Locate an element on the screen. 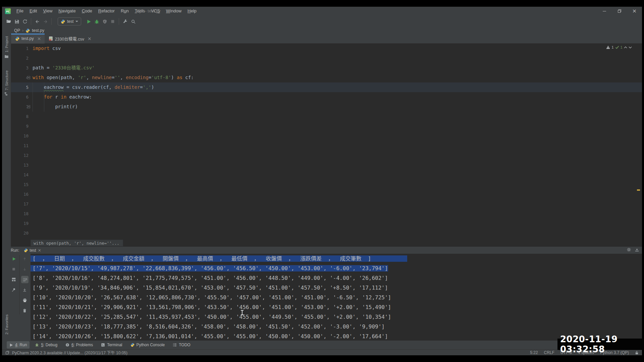 The height and width of the screenshot is (362, 644). tool-window-bar: 4: Run5: Debug6: ProblemsTerminalPython … is located at coordinates (322, 345).